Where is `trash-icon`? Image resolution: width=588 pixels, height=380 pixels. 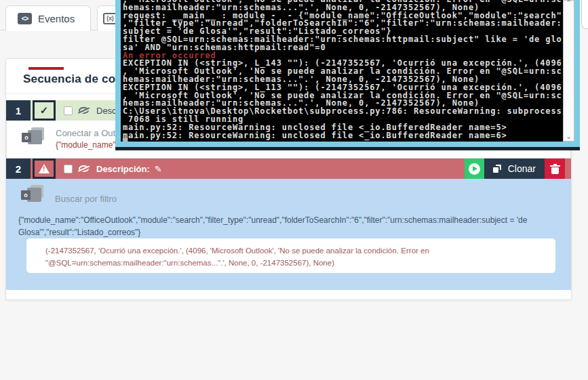 trash-icon is located at coordinates (555, 171).